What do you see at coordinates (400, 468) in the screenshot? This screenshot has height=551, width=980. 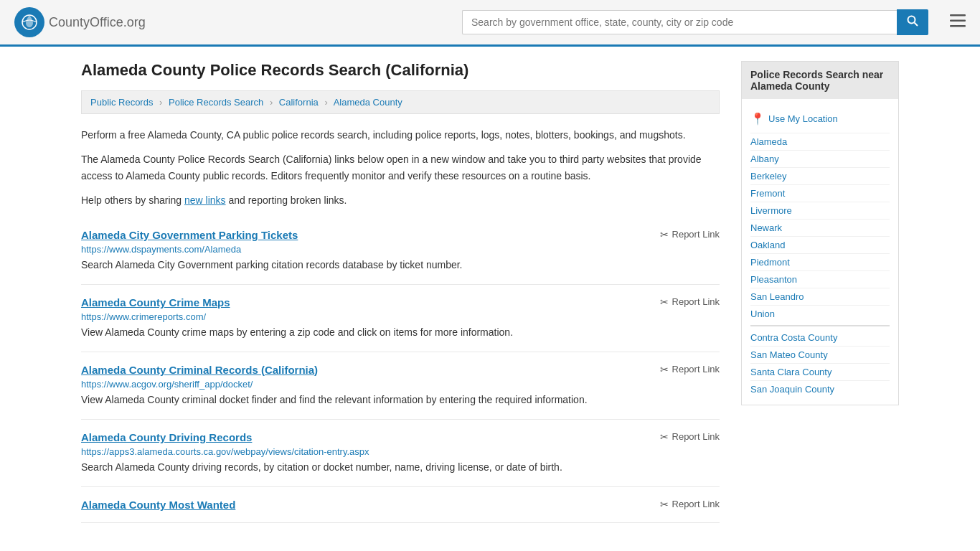 I see `result-desc: Search Alameda County driving records, b…` at bounding box center [400, 468].